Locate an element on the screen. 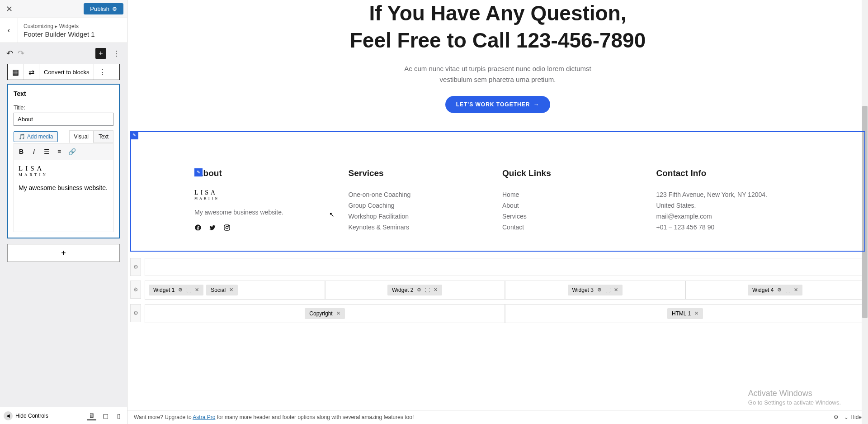  list-item: United States. is located at coordinates (729, 205).